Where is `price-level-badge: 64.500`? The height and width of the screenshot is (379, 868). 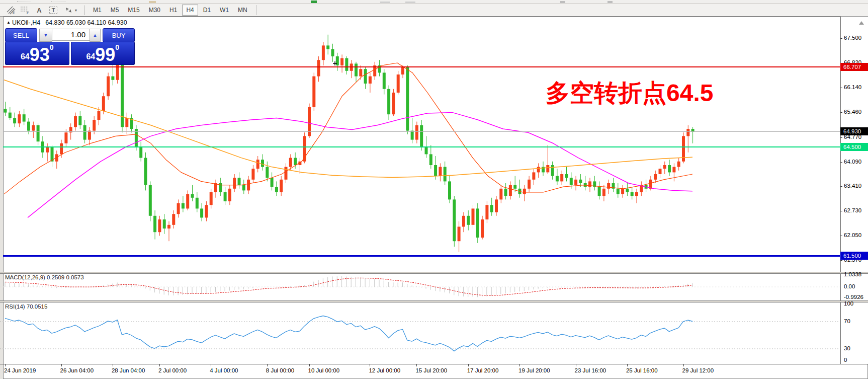
price-level-badge: 64.500 is located at coordinates (854, 147).